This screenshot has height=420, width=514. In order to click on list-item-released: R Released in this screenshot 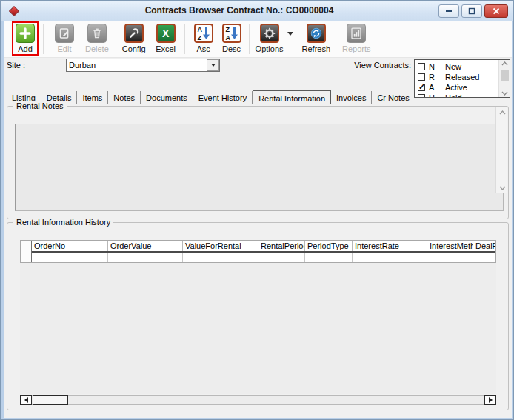, I will do `click(456, 77)`.